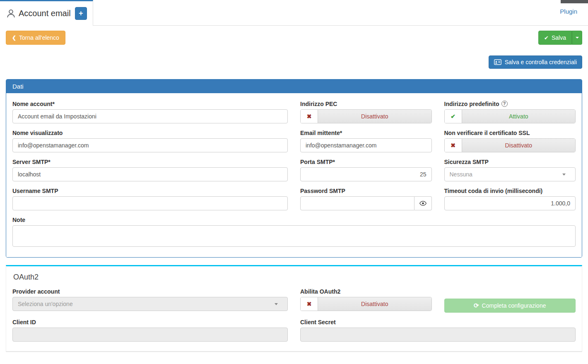  Describe the element at coordinates (366, 145) in the screenshot. I see `email-mittente-input` at that location.